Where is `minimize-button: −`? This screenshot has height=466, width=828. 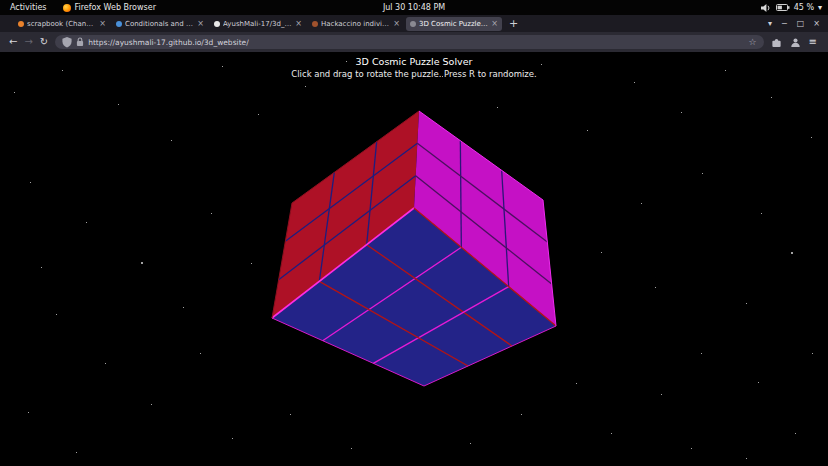 minimize-button: − is located at coordinates (784, 24).